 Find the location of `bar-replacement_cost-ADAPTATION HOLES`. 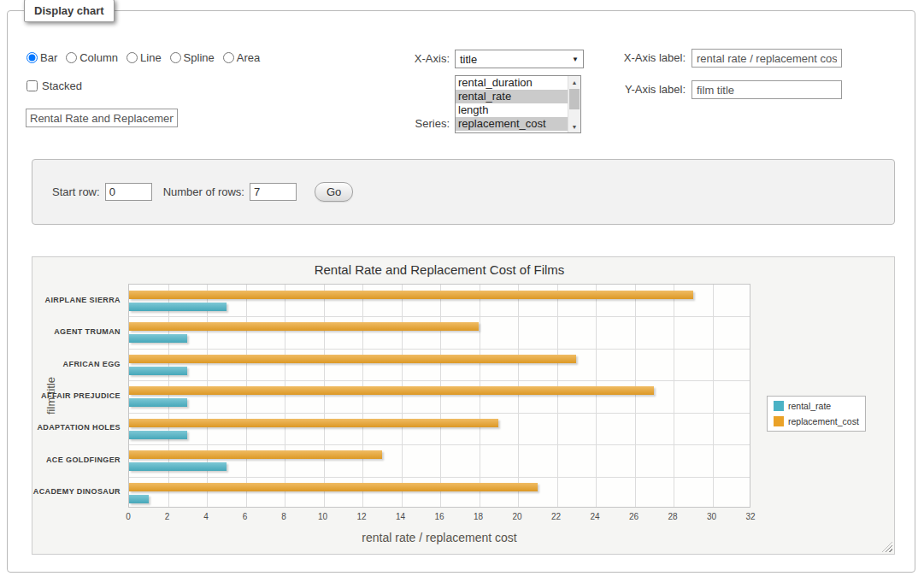

bar-replacement_cost-ADAPTATION HOLES is located at coordinates (314, 423).